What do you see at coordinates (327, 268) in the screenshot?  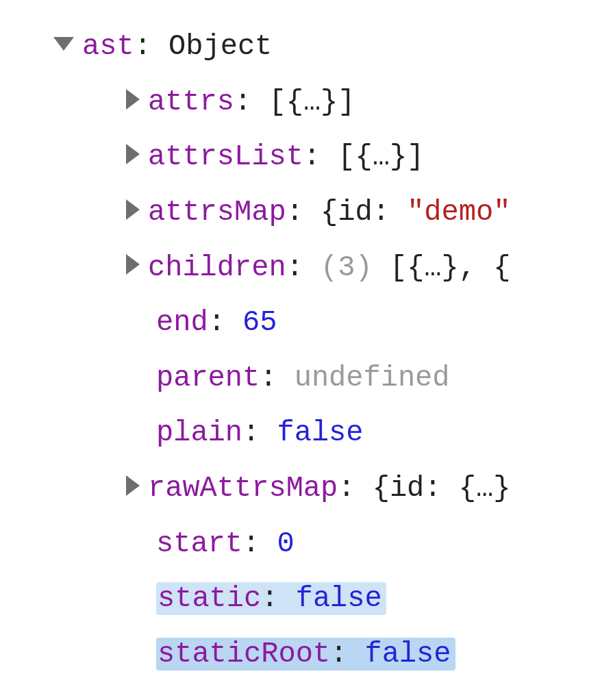 I see `property-children: children: (3) [{…}, {` at bounding box center [327, 268].